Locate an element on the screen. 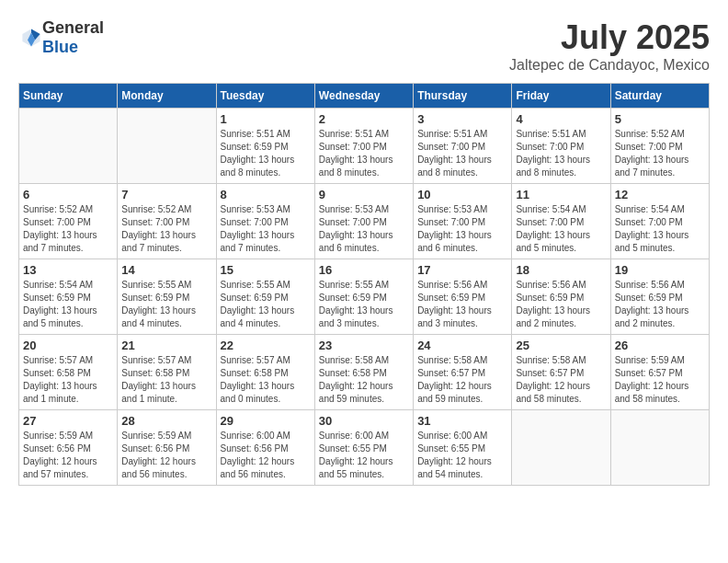 The height and width of the screenshot is (563, 728). calendar-cell-w4-d0: 20Sunrise: 5:57 AM Sunset: 6:58 PM Dayli… is located at coordinates (68, 373).